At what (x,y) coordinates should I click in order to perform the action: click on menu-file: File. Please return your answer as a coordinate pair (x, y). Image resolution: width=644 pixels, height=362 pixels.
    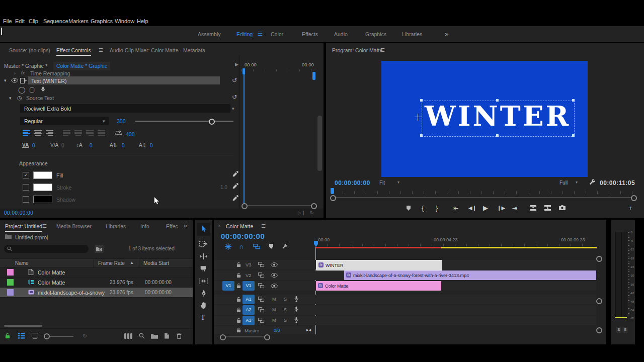
    Looking at the image, I should click on (8, 21).